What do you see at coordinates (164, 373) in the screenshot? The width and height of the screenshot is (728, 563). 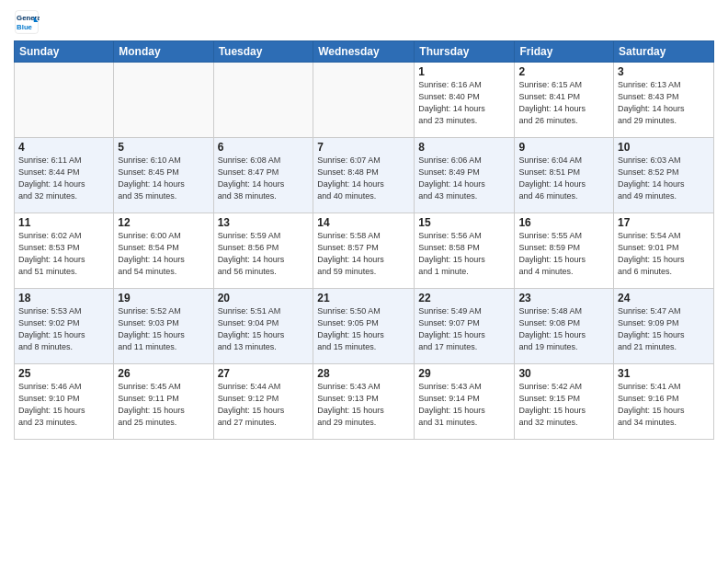 I see `day-number: 26` at bounding box center [164, 373].